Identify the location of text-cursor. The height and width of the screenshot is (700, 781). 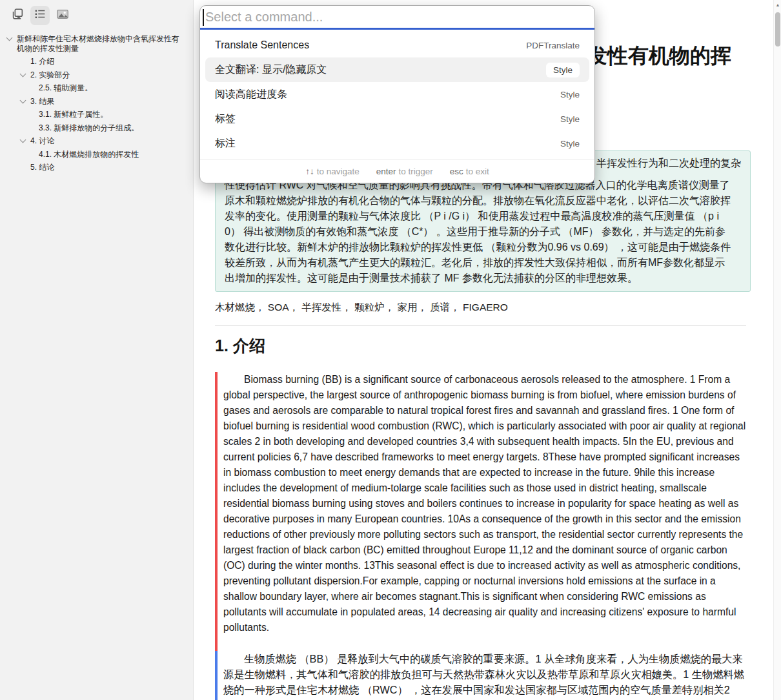
(203, 17).